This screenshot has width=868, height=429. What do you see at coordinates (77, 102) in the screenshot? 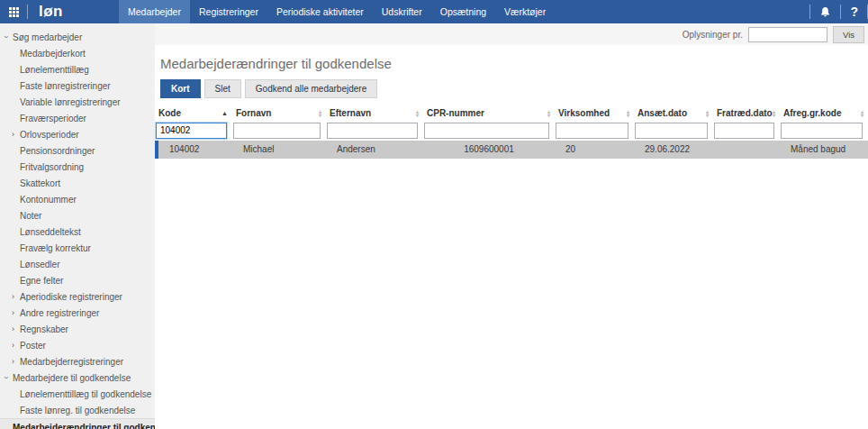
I see `sidebar-item-4: Variable lønregistreringer` at bounding box center [77, 102].